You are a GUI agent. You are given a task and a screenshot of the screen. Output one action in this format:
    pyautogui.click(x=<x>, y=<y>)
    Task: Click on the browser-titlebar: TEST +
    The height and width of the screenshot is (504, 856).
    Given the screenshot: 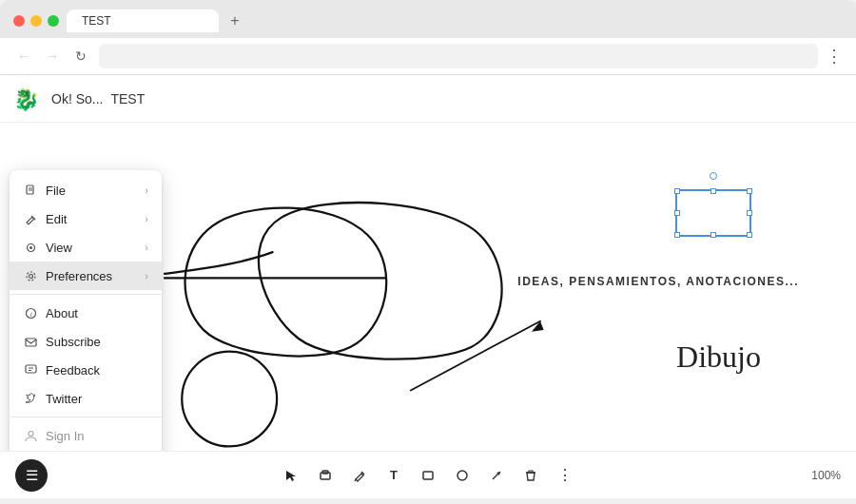 What is the action you would take?
    pyautogui.click(x=428, y=19)
    